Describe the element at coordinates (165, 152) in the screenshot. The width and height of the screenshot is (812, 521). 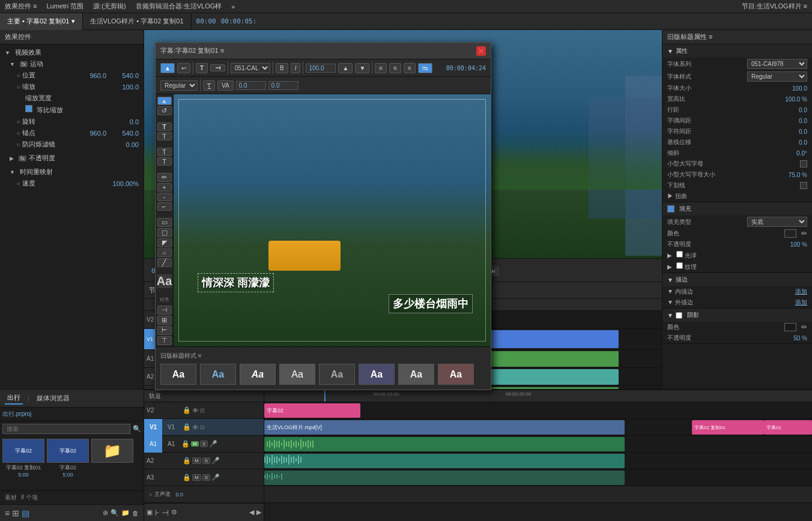
I see `tool-path-text: T` at that location.